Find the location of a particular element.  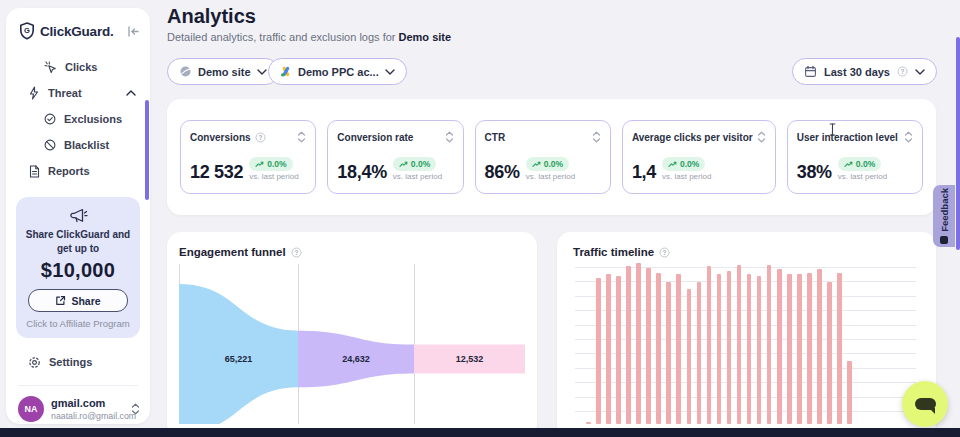

sidebar-nav: Clicks Threat Exclusions Blacklist is located at coordinates (78, 119).